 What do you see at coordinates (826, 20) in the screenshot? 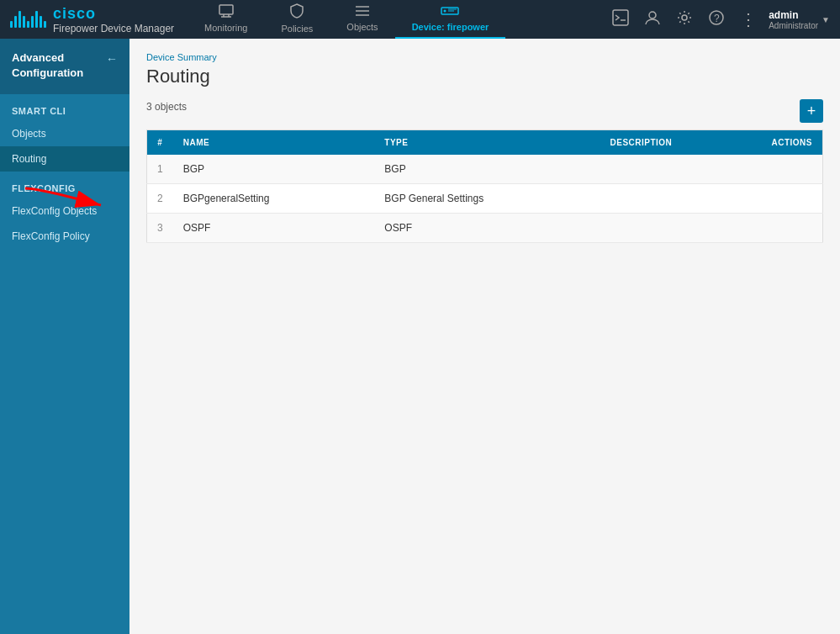
I see `user-chevron-icon: ▼` at bounding box center [826, 20].